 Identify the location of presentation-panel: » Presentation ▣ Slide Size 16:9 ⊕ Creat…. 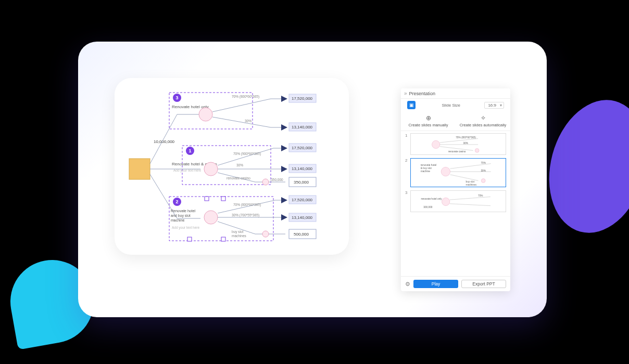
(456, 190).